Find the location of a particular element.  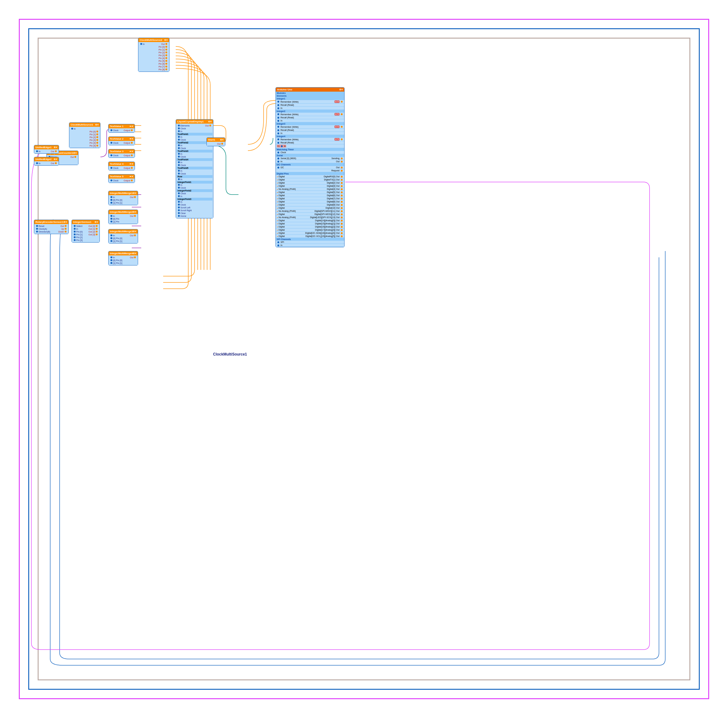

port-row: In Out [1] is located at coordinates (86, 229).